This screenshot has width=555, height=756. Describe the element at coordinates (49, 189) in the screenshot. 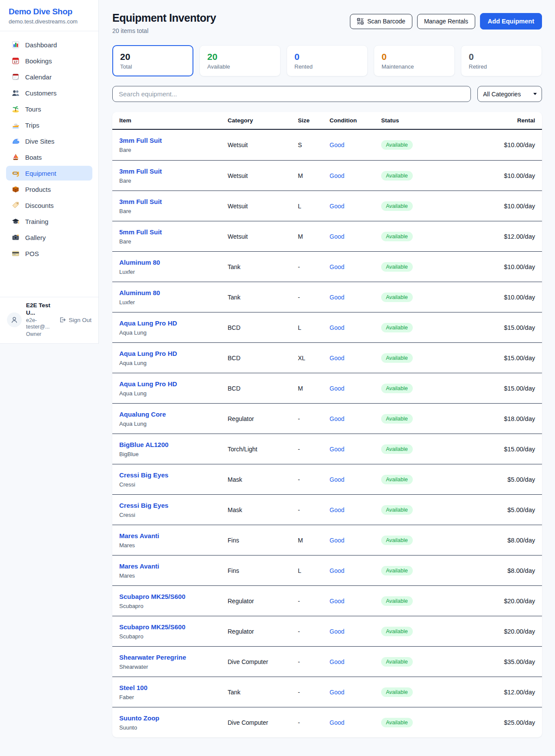

I see `sidebar-item-products: Products` at that location.